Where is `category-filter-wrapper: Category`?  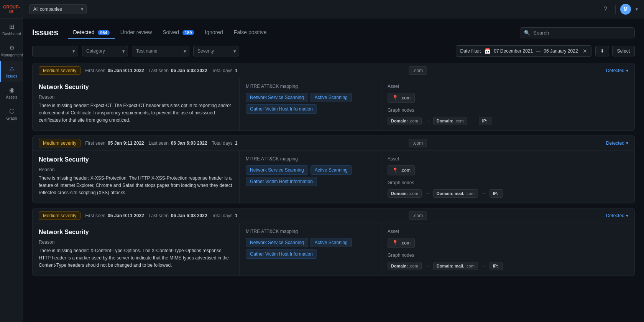
category-filter-wrapper: Category is located at coordinates (105, 51).